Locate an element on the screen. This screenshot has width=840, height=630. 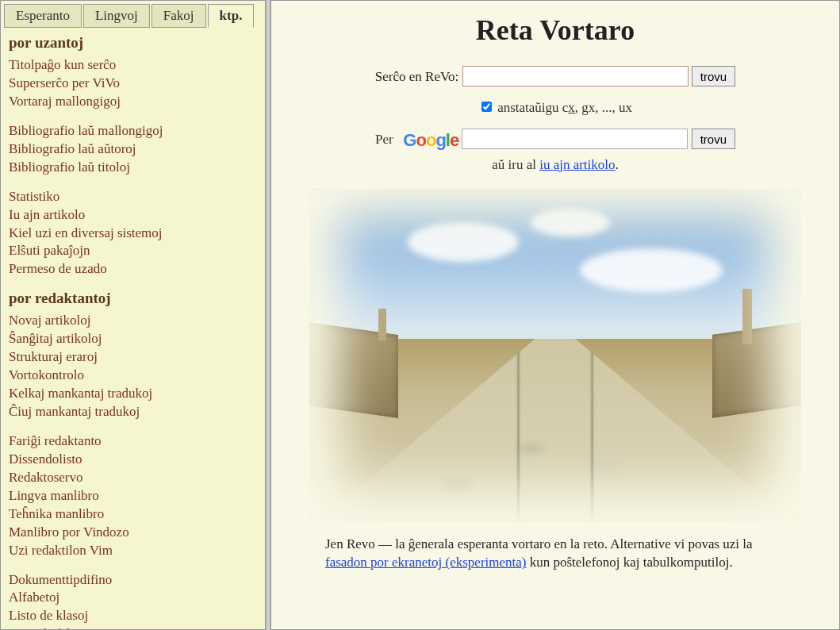
substitute-label-pre: anstataŭigu c is located at coordinates (533, 108).